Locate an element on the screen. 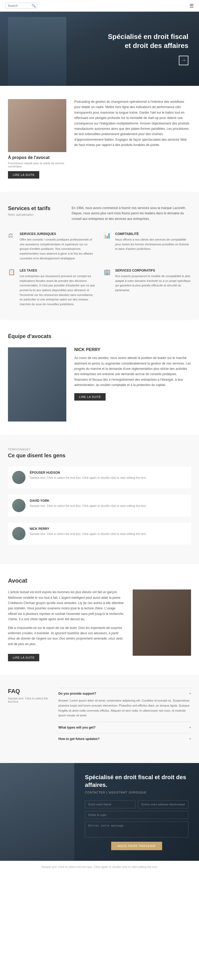 This screenshot has height=980, width=199. hero-arrow-button: → is located at coordinates (184, 60).